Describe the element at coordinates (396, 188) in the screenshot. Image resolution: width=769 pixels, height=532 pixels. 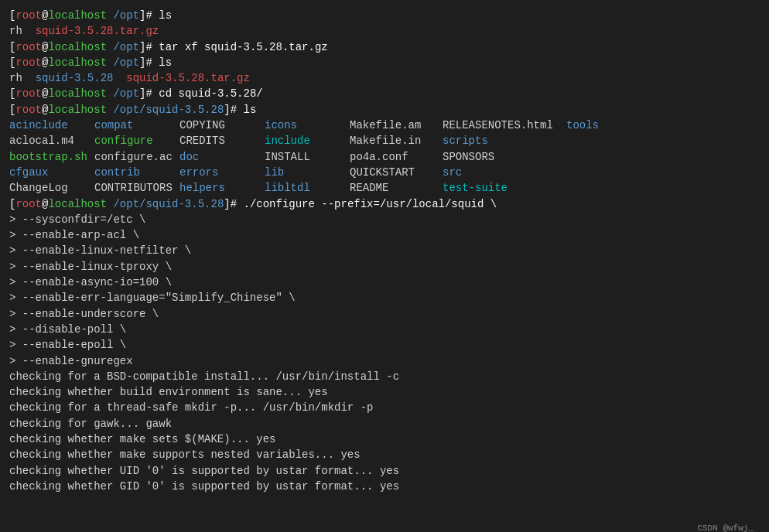
I see `ls-cell: README` at that location.